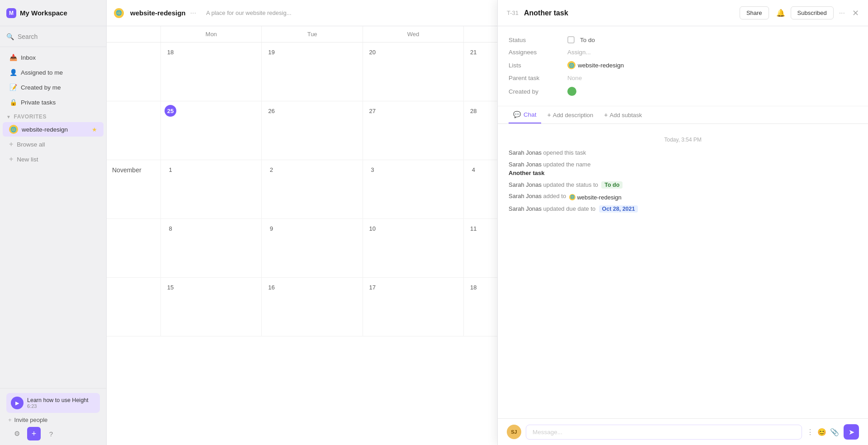 The width and height of the screenshot is (868, 445). What do you see at coordinates (683, 209) in the screenshot?
I see `activity-item-5: Sarah Jonas updated due date to Oct 28, …` at bounding box center [683, 209].